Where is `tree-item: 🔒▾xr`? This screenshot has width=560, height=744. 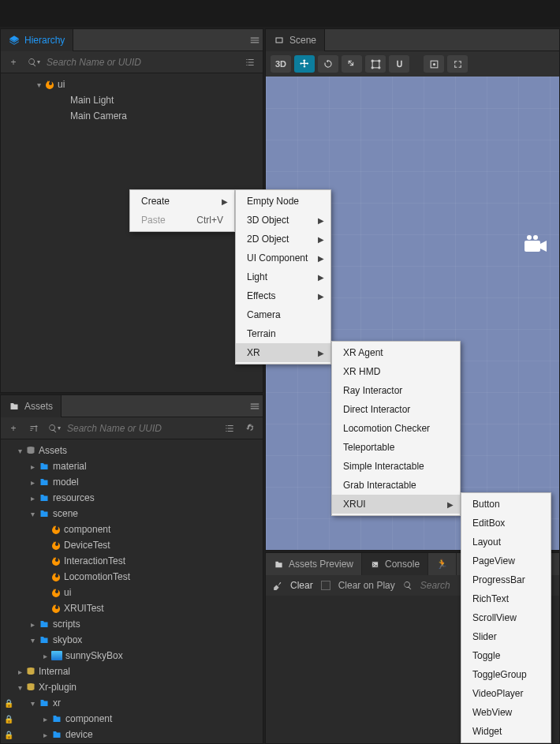 tree-item: 🔒▾xr is located at coordinates (132, 703).